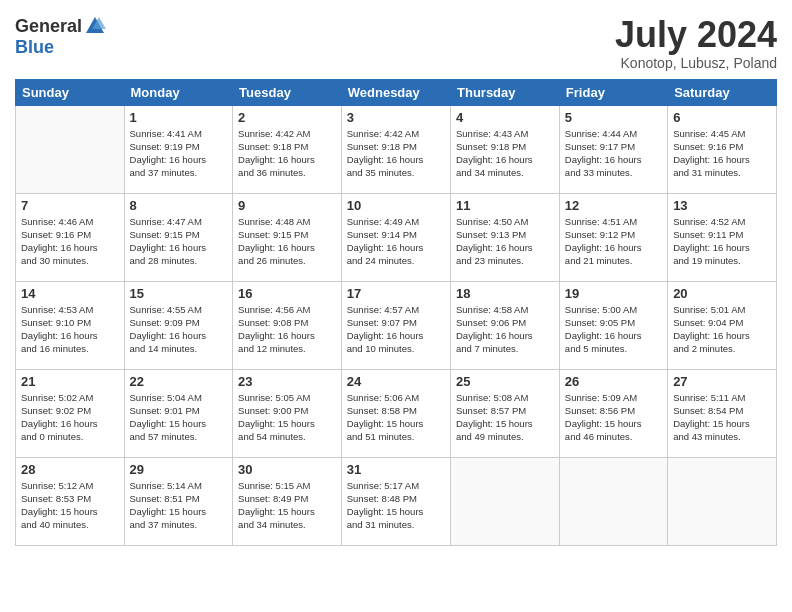 This screenshot has height=612, width=792. Describe the element at coordinates (396, 43) in the screenshot. I see `header: General Blue July 2024 Konotop, Lubusz, …` at that location.